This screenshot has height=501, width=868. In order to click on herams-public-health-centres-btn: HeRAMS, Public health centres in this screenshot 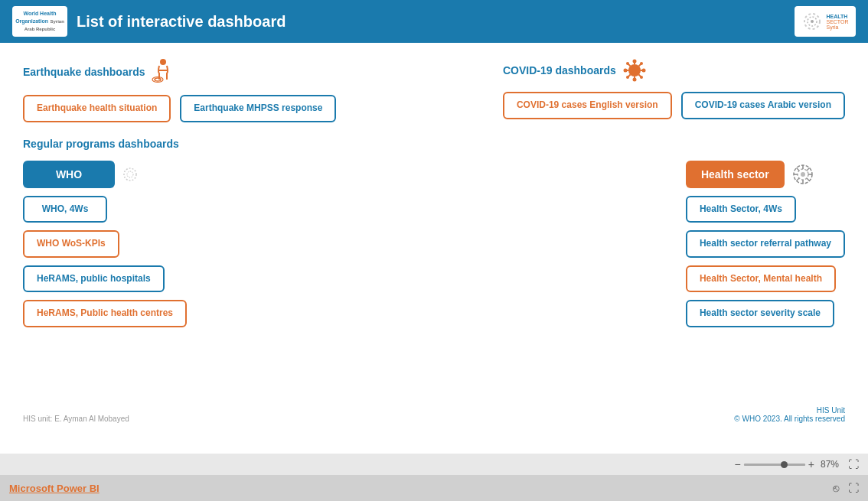, I will do `click(105, 314)`.